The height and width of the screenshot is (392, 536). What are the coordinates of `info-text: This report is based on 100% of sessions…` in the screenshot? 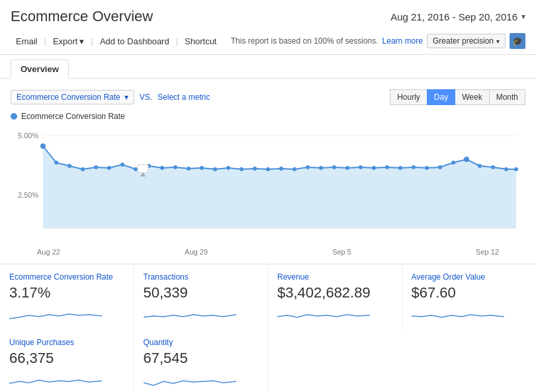 It's located at (304, 41).